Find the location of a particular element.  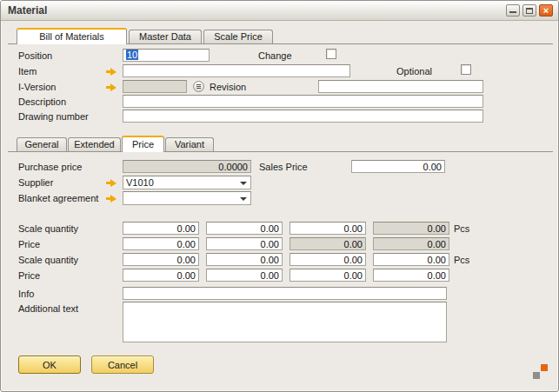

change-checkbox is located at coordinates (331, 54).